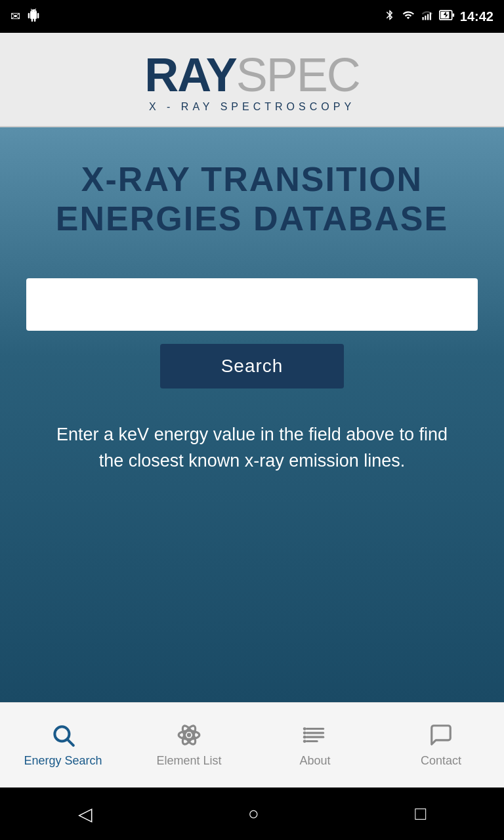 This screenshot has width=504, height=840. What do you see at coordinates (252, 304) in the screenshot?
I see `energy-search-input` at bounding box center [252, 304].